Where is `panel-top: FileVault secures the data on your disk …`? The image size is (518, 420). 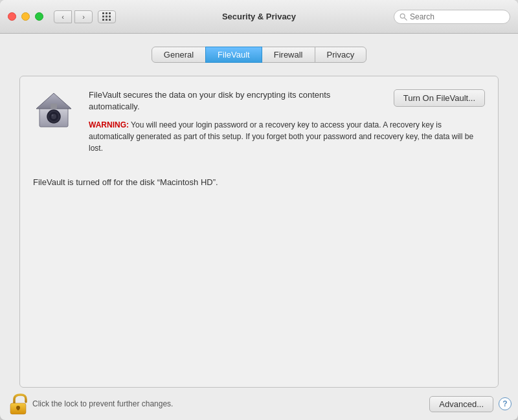
panel-top: FileVault secures the data on your disk … is located at coordinates (259, 122).